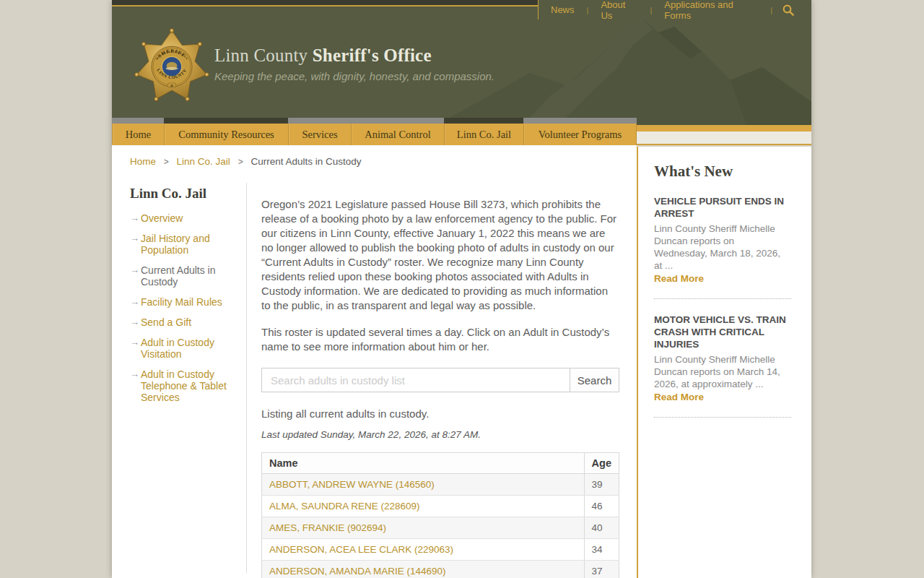  What do you see at coordinates (724, 129) in the screenshot?
I see `right-gold-band` at bounding box center [724, 129].